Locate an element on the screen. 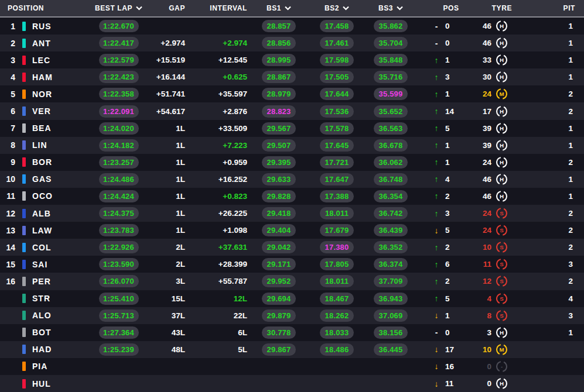 This screenshot has height=392, width=584. driver-code: COL is located at coordinates (56, 247).